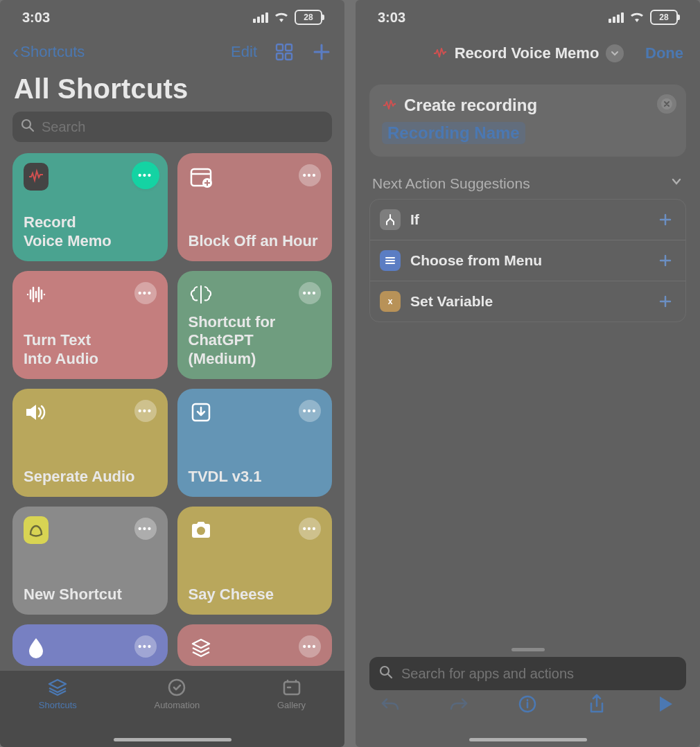  What do you see at coordinates (453, 133) in the screenshot?
I see `action-parameter-token: Recording Name` at bounding box center [453, 133].